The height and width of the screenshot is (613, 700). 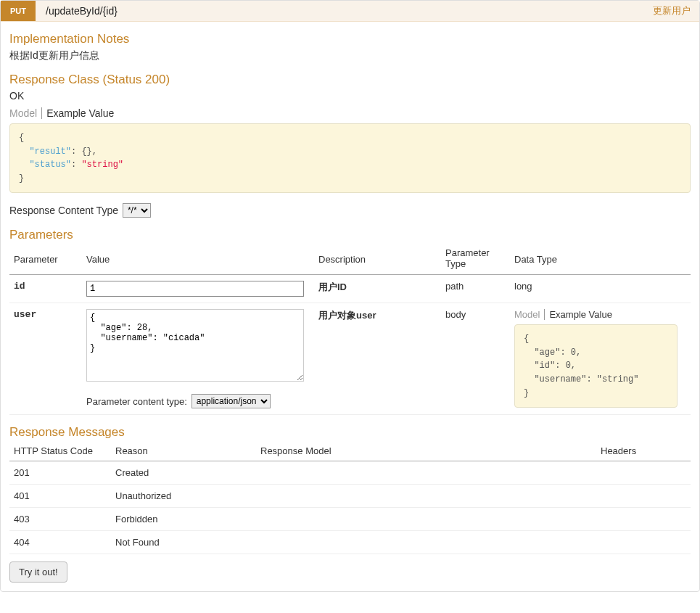 I want to click on tab-datatype-model: Model, so click(x=530, y=315).